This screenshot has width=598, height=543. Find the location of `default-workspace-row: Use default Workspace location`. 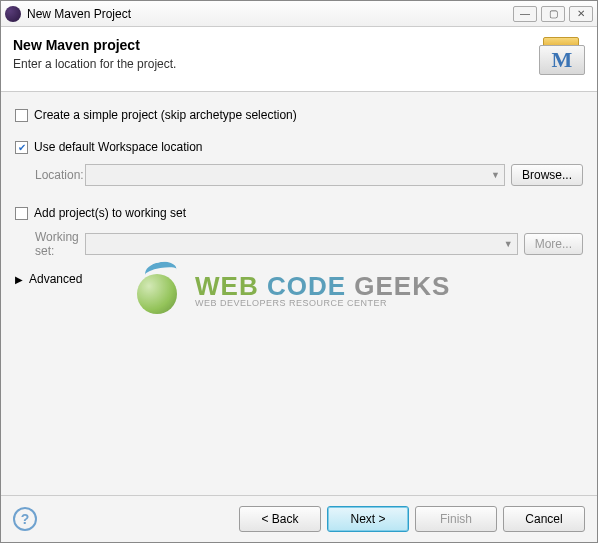

default-workspace-row: Use default Workspace location is located at coordinates (299, 147).